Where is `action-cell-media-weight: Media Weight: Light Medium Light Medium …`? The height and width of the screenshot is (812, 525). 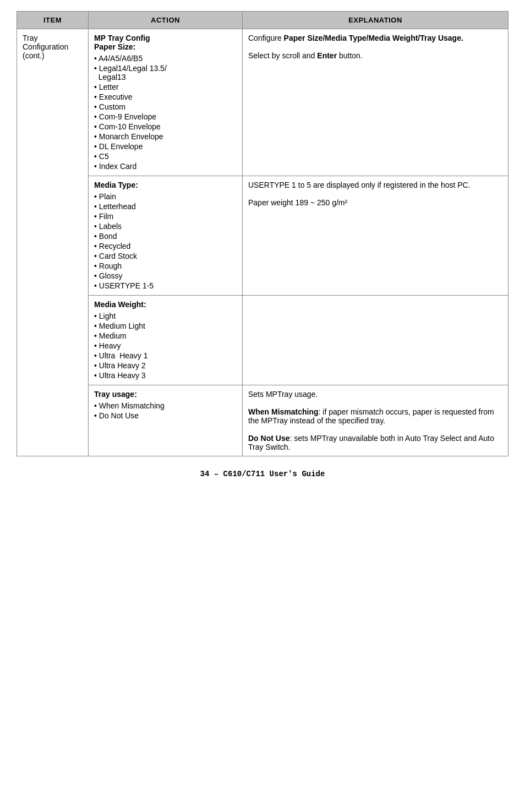 action-cell-media-weight: Media Weight: Light Medium Light Medium … is located at coordinates (166, 340).